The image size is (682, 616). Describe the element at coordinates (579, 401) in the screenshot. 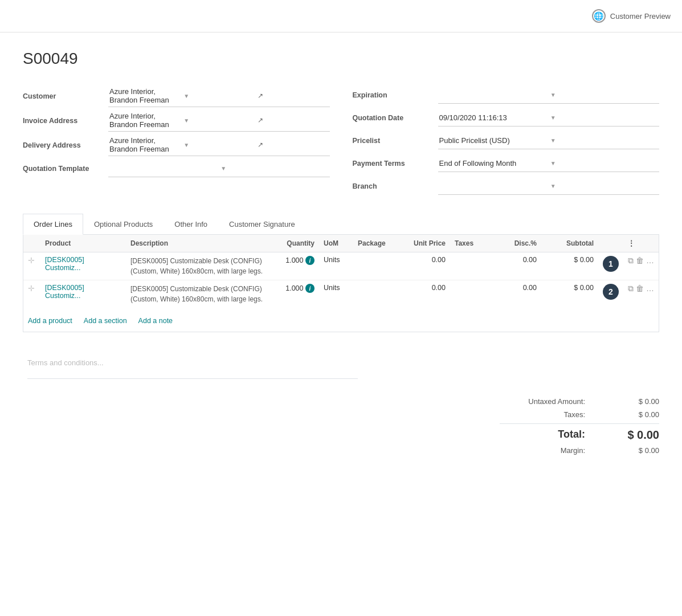

I see `untaxed-row: Untaxed Amount: $ 0.00` at that location.